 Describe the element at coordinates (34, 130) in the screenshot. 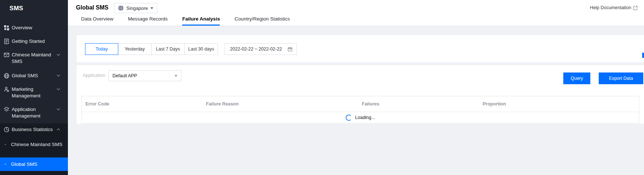

I see `sidebar-item-business-statistics: Business Statistics` at that location.